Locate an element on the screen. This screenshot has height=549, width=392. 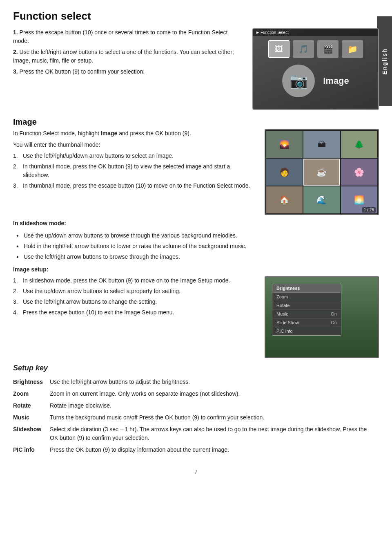
thumbnail-grid: 🌄 🏔 🌲 🧑 ☕ 🌸 🏠 🌊 🌅 1 / 26 is located at coordinates (322, 172).